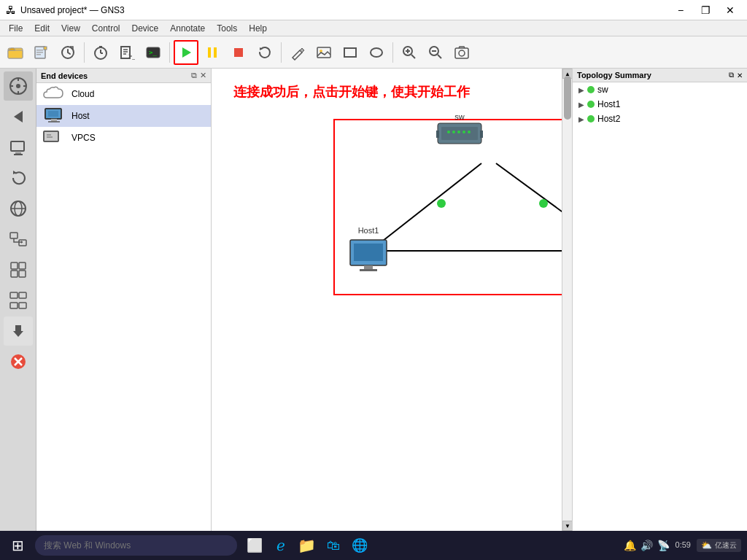 The width and height of the screenshot is (747, 560). I want to click on zoom-out-button, so click(436, 52).